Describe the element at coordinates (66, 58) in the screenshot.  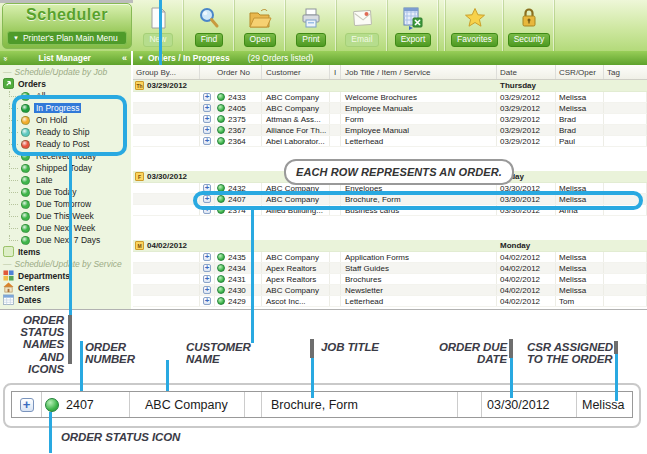
I see `list-manager-bar: » List Manager «` at that location.